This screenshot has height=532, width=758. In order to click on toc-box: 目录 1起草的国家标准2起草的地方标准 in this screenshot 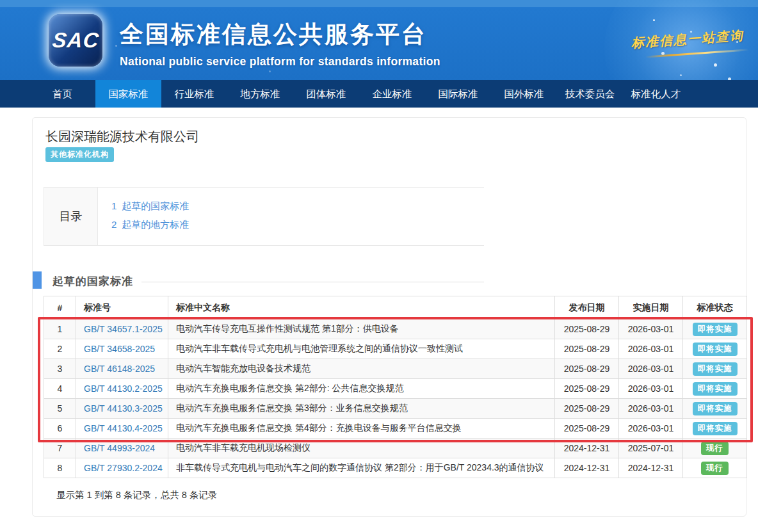, I will do `click(264, 216)`.